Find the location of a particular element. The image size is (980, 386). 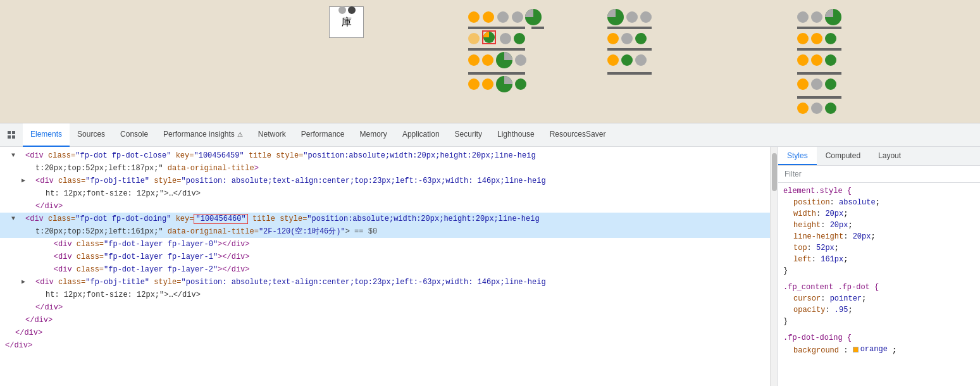

tab-console: Console is located at coordinates (134, 135).